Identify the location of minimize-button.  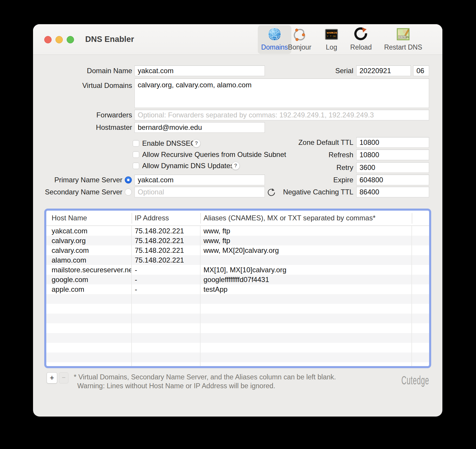
(59, 40).